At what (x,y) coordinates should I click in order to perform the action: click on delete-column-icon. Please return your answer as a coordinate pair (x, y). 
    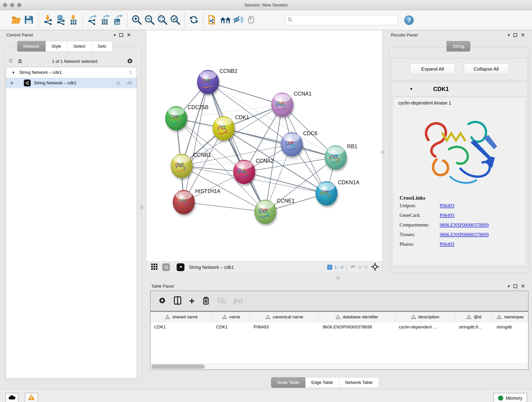
    Looking at the image, I should click on (206, 301).